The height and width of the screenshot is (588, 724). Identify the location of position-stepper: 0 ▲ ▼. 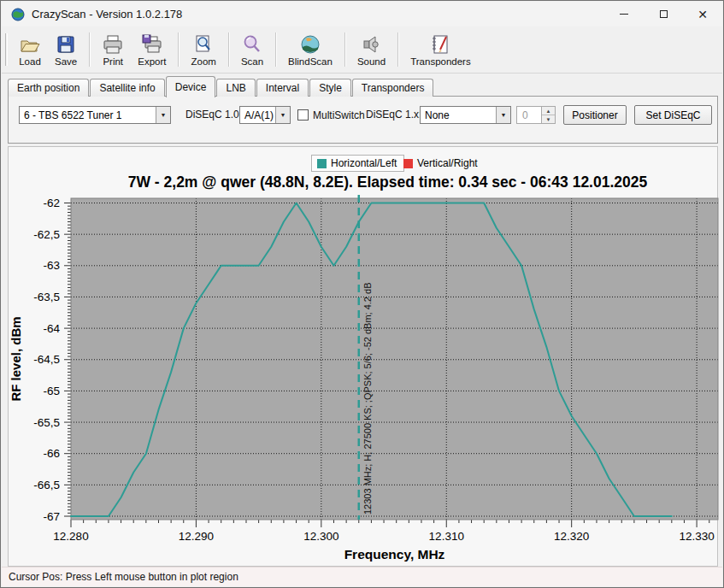
(536, 115).